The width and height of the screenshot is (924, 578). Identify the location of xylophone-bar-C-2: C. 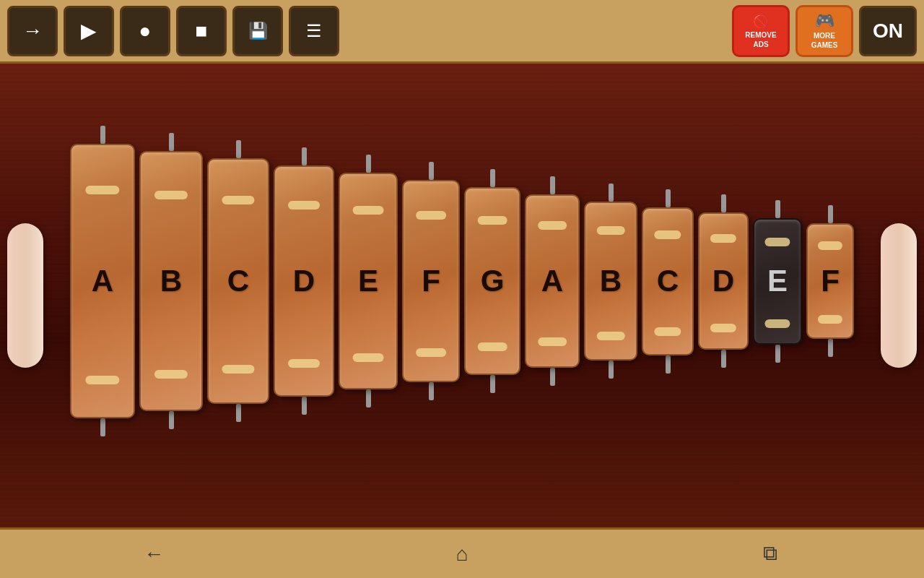
(238, 281).